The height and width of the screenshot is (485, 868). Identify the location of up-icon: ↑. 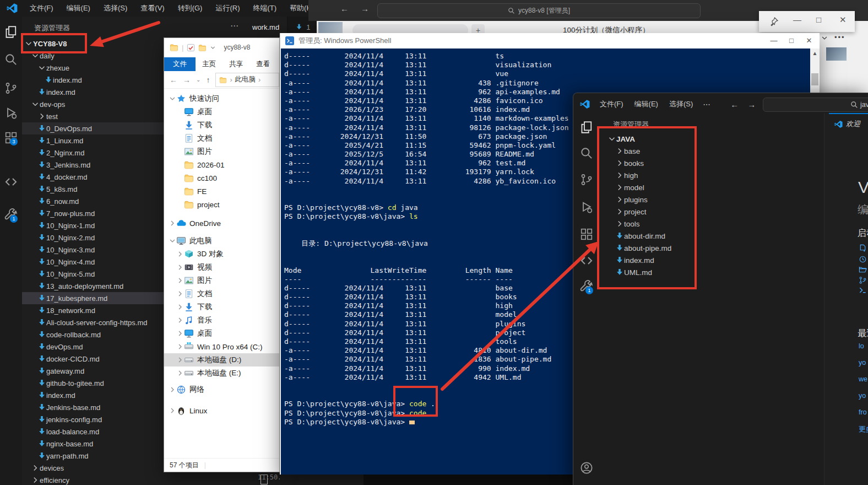
(208, 80).